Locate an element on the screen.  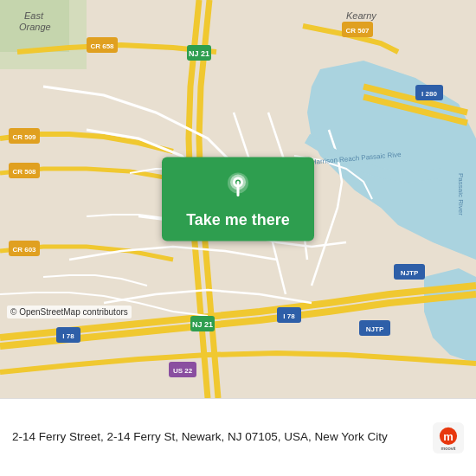
osm-credit-text: © OpenStreetMap contributors is located at coordinates (69, 312).